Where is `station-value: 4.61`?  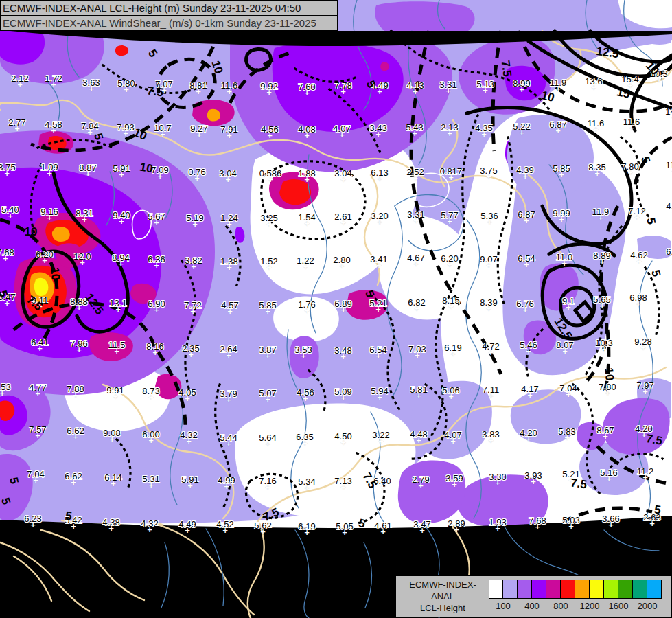
station-value: 4.61 is located at coordinates (383, 526).